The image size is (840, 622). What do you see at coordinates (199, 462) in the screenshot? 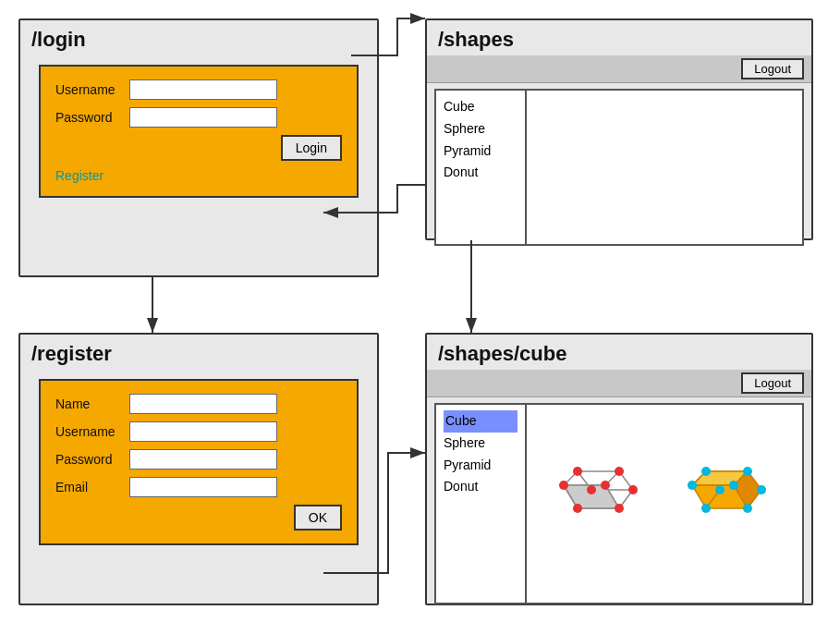
I see `register-form: Name Username Password Email OK` at bounding box center [199, 462].